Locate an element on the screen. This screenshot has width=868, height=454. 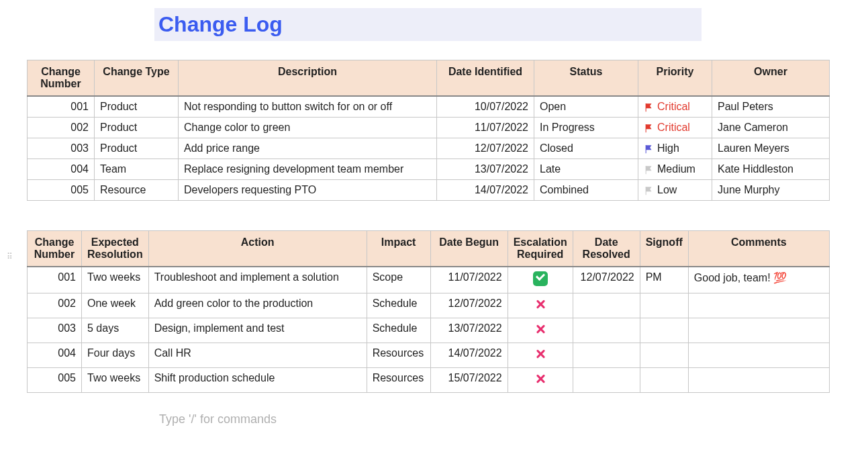
col-header-owner: Owner is located at coordinates (771, 79).